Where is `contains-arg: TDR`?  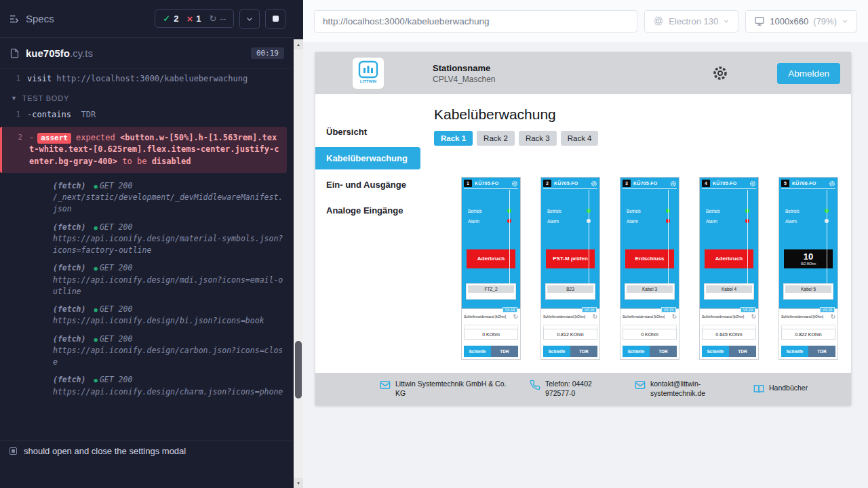
contains-arg: TDR is located at coordinates (88, 115).